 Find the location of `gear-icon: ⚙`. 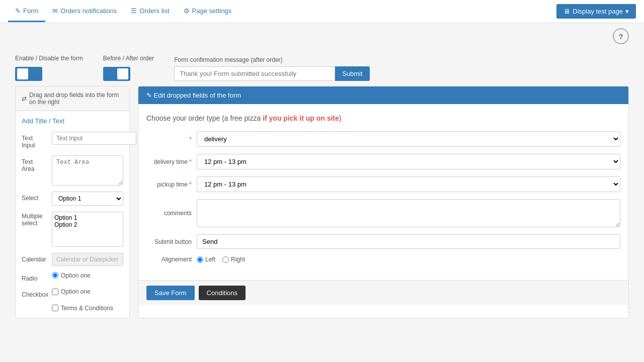

gear-icon: ⚙ is located at coordinates (187, 11).